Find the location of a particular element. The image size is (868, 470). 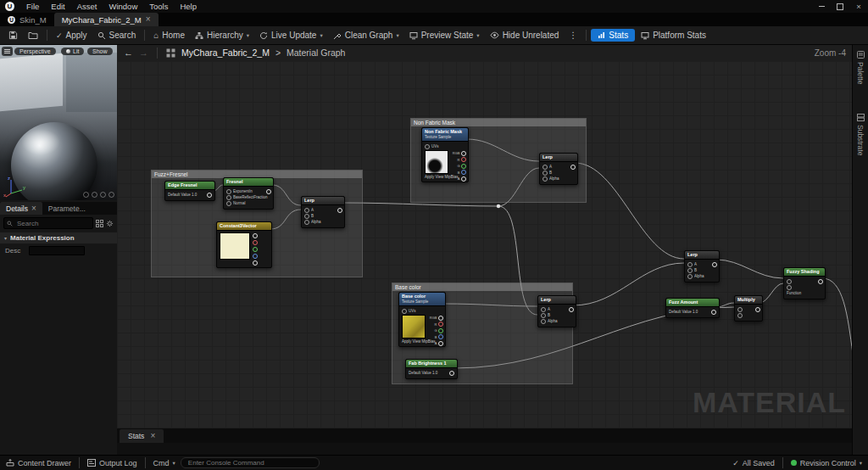

show-dropdown: Show is located at coordinates (100, 51).